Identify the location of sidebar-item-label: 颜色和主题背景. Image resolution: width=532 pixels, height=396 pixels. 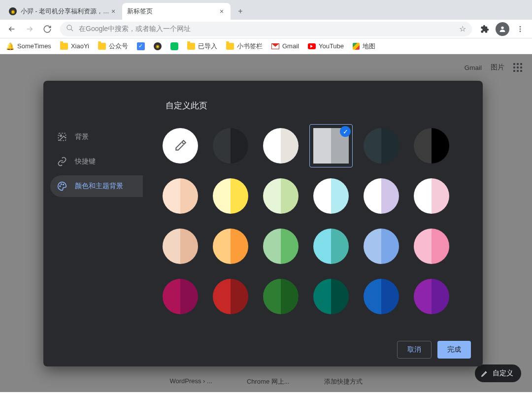
(99, 186).